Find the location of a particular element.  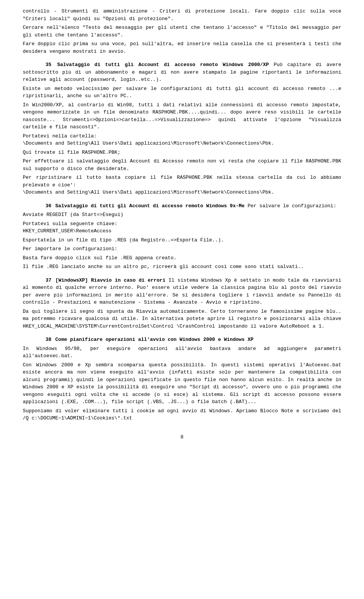

section-36-intro: Per salvare le configurazioni: is located at coordinates (292, 206).